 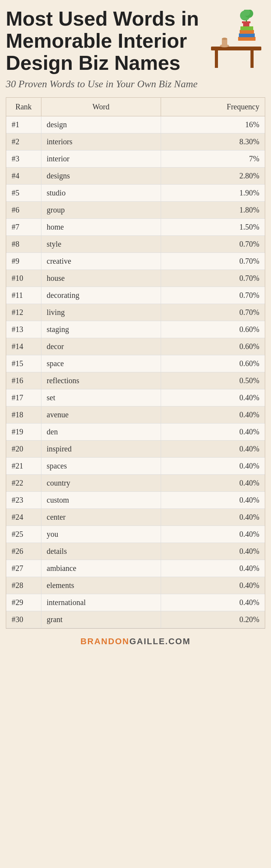 What do you see at coordinates (101, 466) in the screenshot?
I see `word-cell: spaces` at bounding box center [101, 466].